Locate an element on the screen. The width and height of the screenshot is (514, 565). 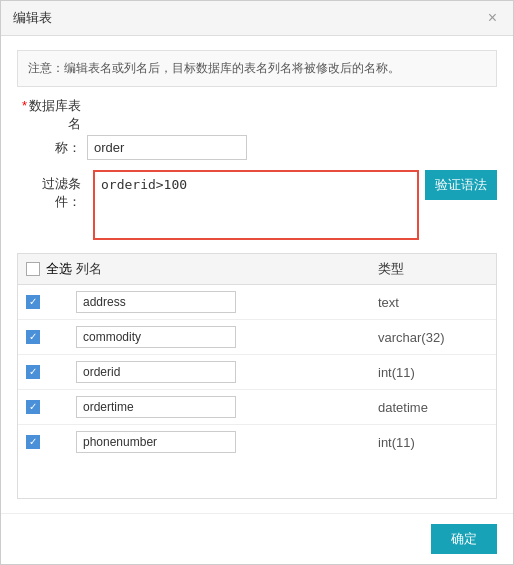
table-row: varchar(32) is located at coordinates (257, 338).